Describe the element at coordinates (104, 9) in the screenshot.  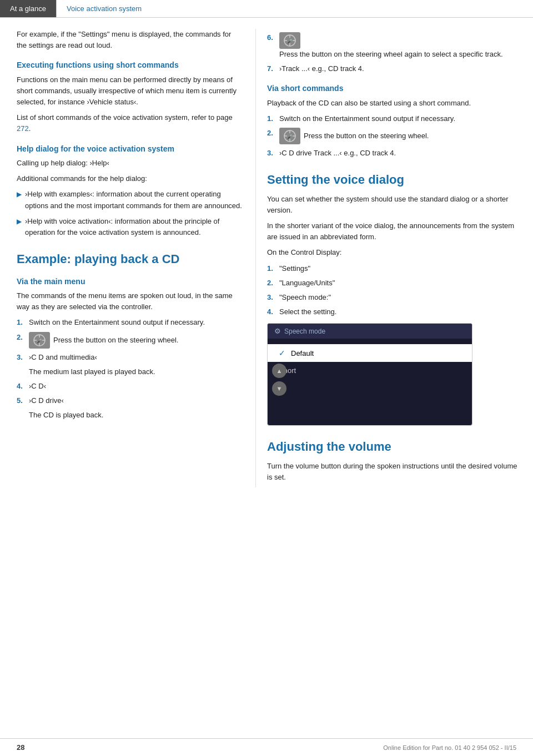
I see `tab-voice-activation: Voice activation system` at that location.